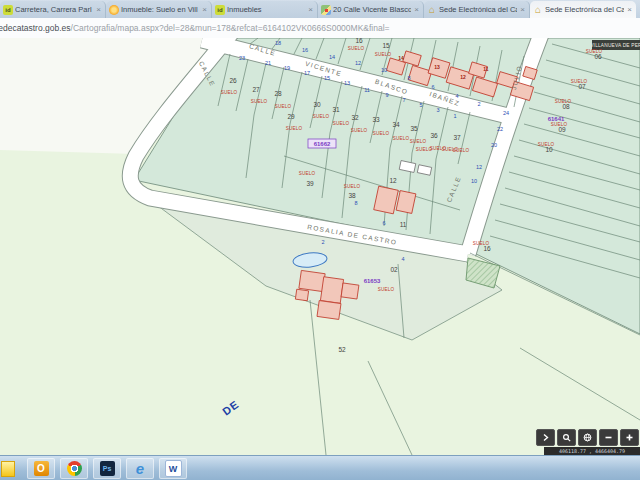 This screenshot has height=480, width=640. I want to click on globe-icon, so click(588, 438).